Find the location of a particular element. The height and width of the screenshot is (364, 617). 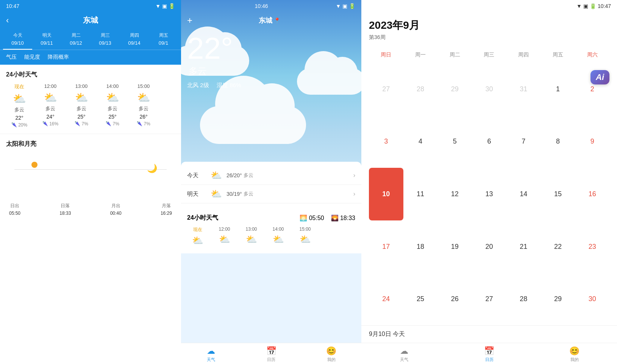

p1-arc-line is located at coordinates (90, 170).